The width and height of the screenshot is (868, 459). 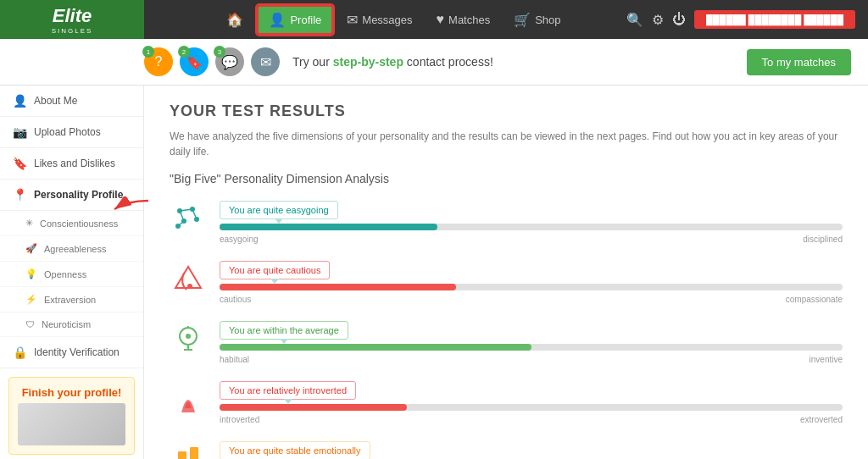 I want to click on sidebar-identity-label: Identity Verification, so click(x=76, y=352).